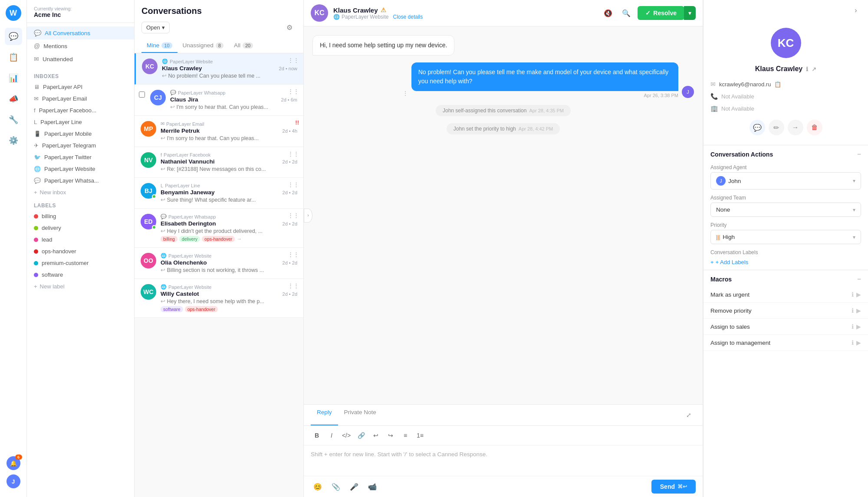  What do you see at coordinates (81, 33) in the screenshot?
I see `sidebar-item-all-conversations: 💬 All Conversations` at bounding box center [81, 33].